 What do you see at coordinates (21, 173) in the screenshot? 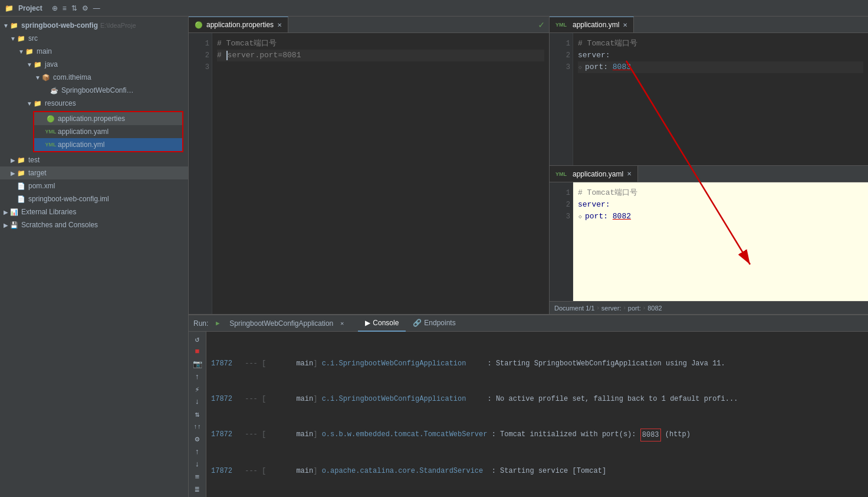
I see `folder-icon-target: 📁` at bounding box center [21, 173].